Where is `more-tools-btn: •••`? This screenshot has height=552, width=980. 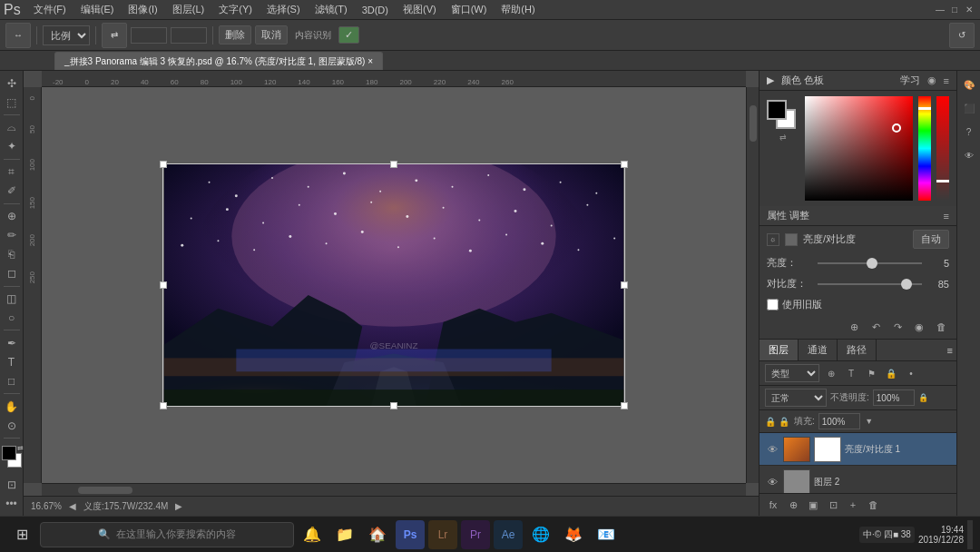 more-tools-btn: ••• is located at coordinates (12, 503).